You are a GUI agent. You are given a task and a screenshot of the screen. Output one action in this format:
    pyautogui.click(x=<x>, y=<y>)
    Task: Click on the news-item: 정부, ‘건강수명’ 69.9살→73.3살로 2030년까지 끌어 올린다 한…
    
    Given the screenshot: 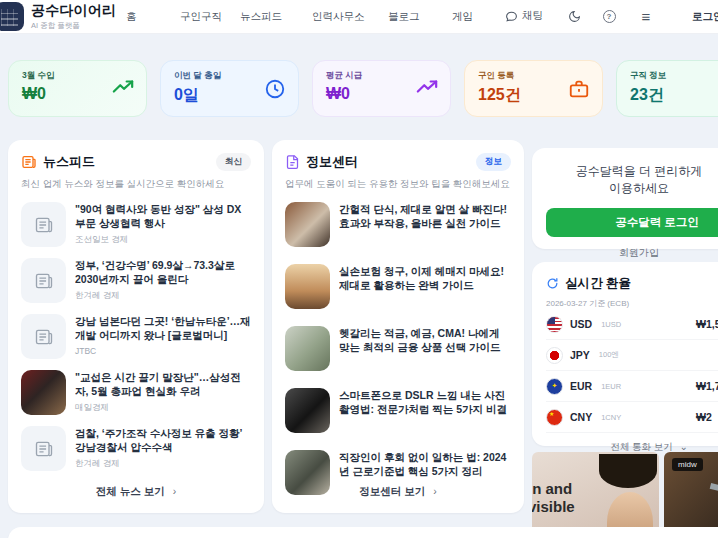 What is the action you would take?
    pyautogui.click(x=136, y=280)
    